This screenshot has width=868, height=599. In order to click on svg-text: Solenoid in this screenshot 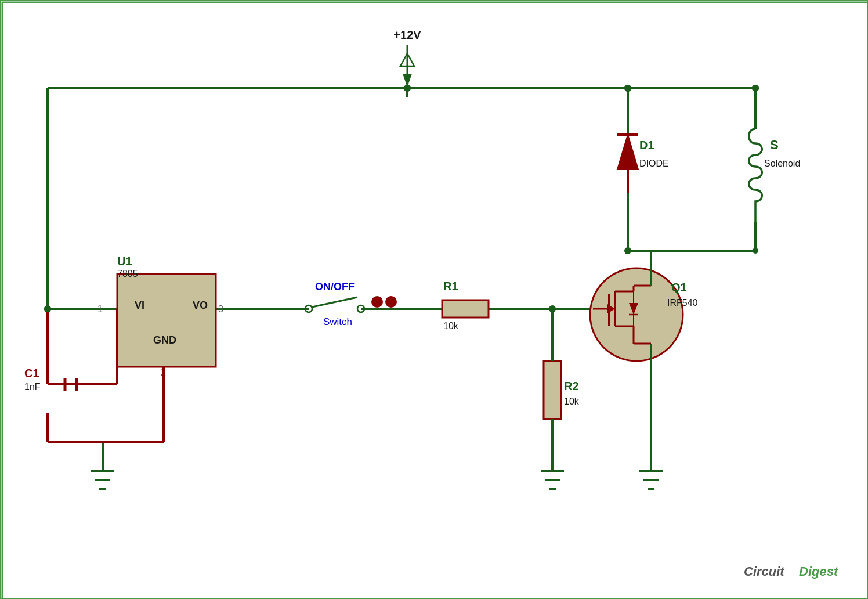, I will do `click(782, 164)`.